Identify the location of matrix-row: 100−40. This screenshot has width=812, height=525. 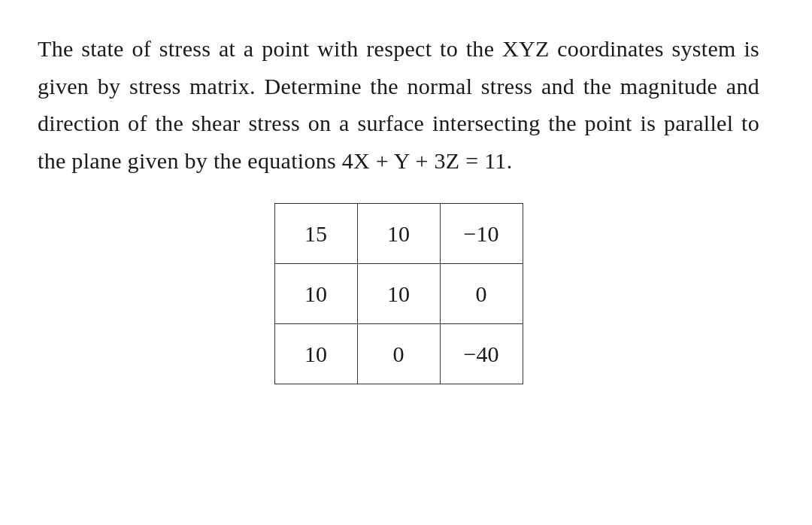
(398, 354).